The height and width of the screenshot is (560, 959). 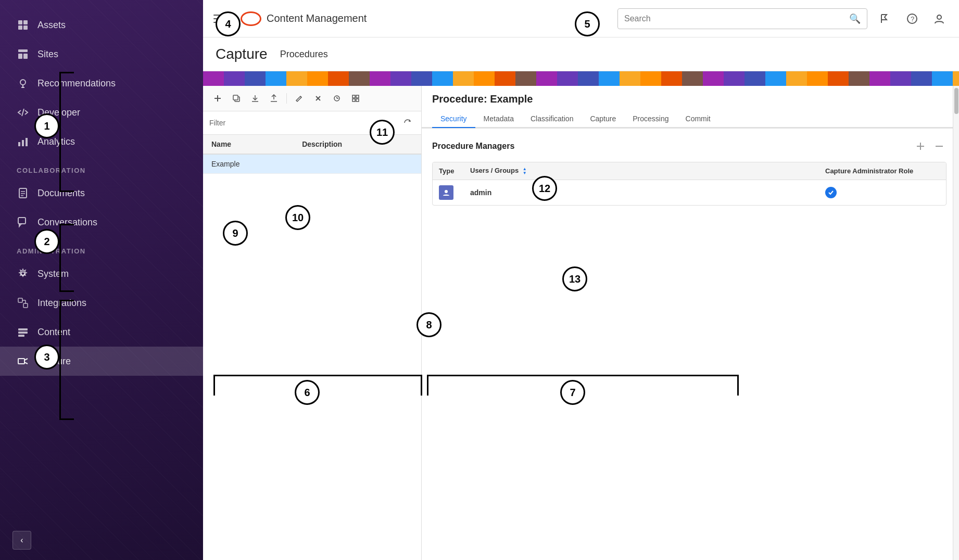 What do you see at coordinates (337, 98) in the screenshot?
I see `restore-button` at bounding box center [337, 98].